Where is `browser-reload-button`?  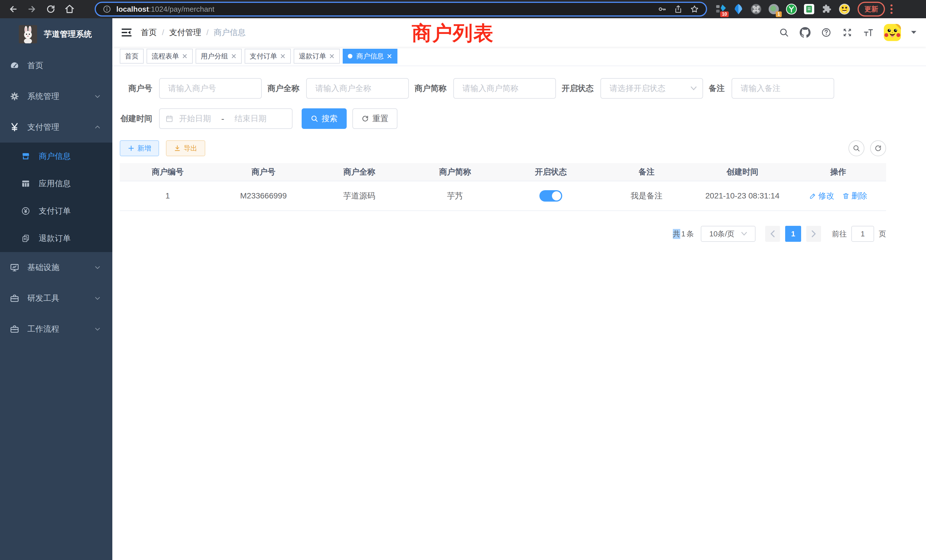
browser-reload-button is located at coordinates (51, 9).